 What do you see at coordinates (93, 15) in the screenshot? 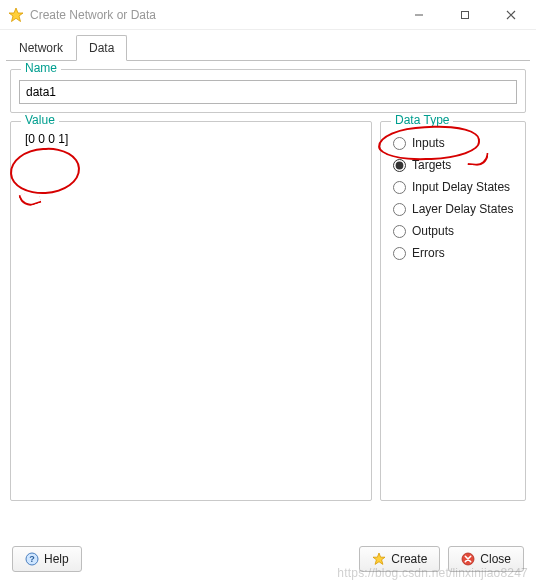
I see `window-title: Create Network or Data` at bounding box center [93, 15].